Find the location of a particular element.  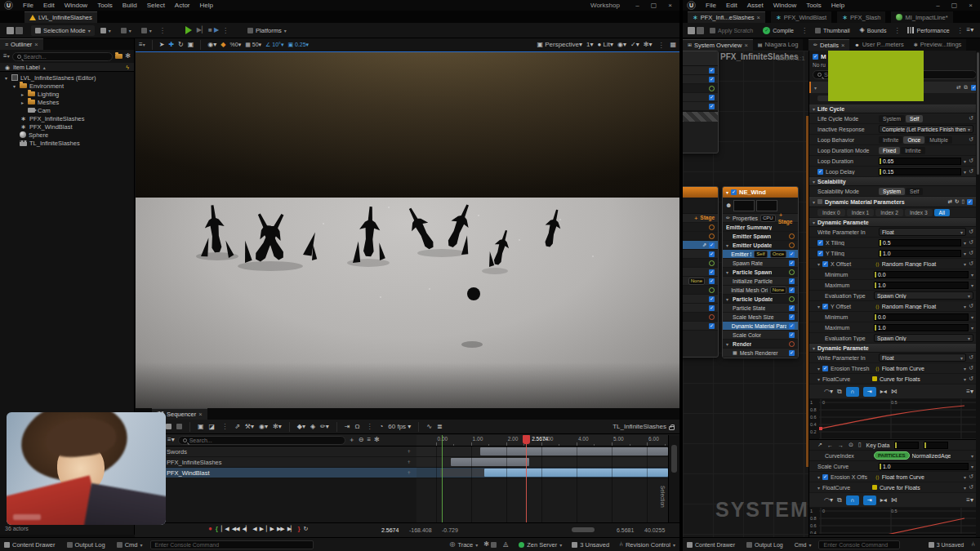

details-index-tabs: Index 0Index 1Index 2Index 3All is located at coordinates (893, 212).